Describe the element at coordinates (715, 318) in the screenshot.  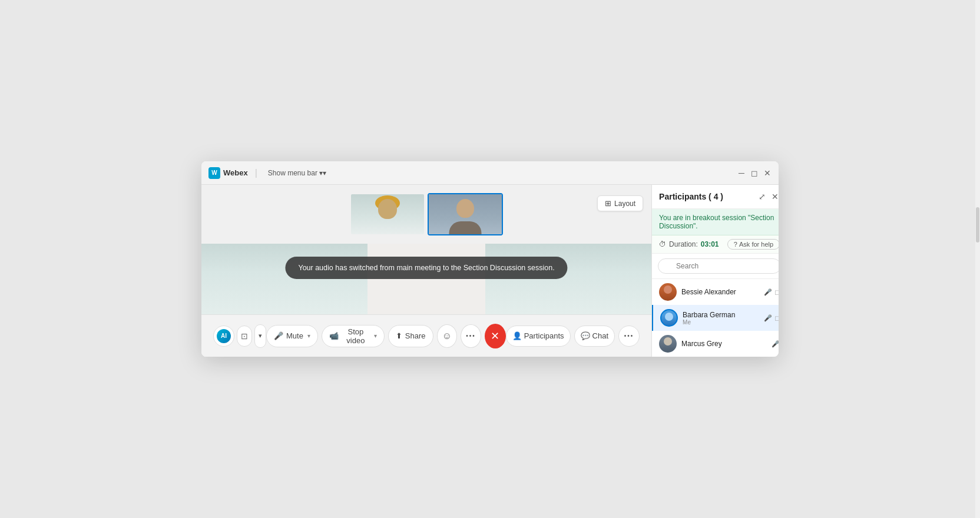
I see `participant-item: Barbara German Me 🎤 ◻` at that location.